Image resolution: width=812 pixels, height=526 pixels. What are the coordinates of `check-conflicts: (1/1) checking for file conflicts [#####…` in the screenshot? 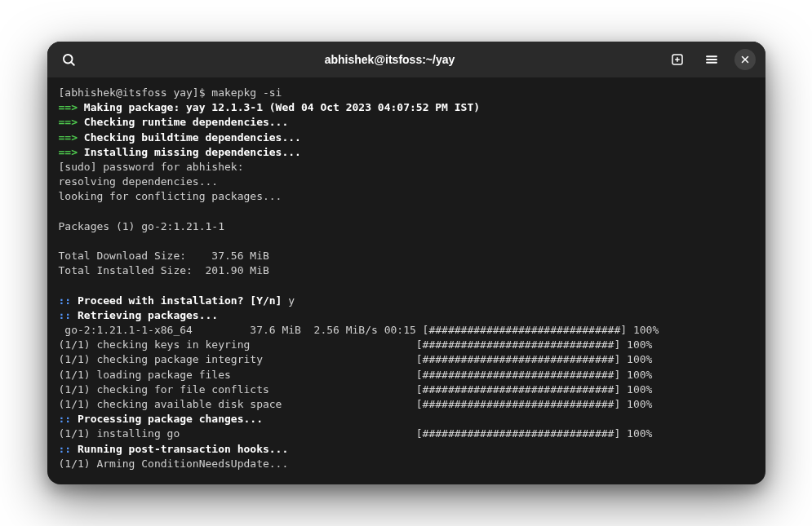 It's located at (406, 390).